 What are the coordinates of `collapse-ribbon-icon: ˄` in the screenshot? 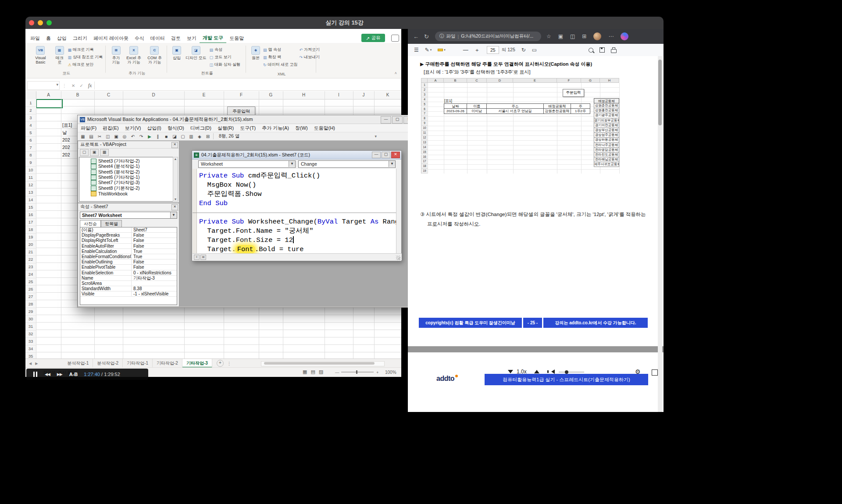 It's located at (396, 73).